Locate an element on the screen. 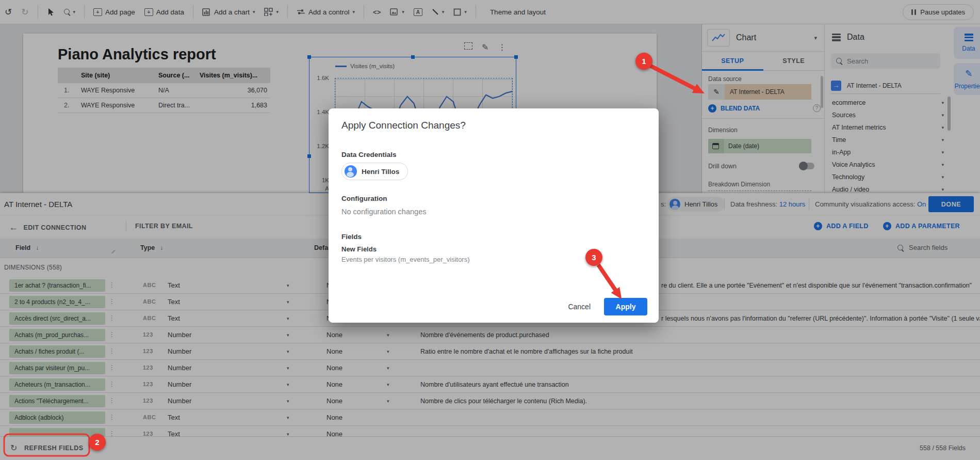 The height and width of the screenshot is (460, 980). new-fields-label: New Fields is located at coordinates (359, 249).